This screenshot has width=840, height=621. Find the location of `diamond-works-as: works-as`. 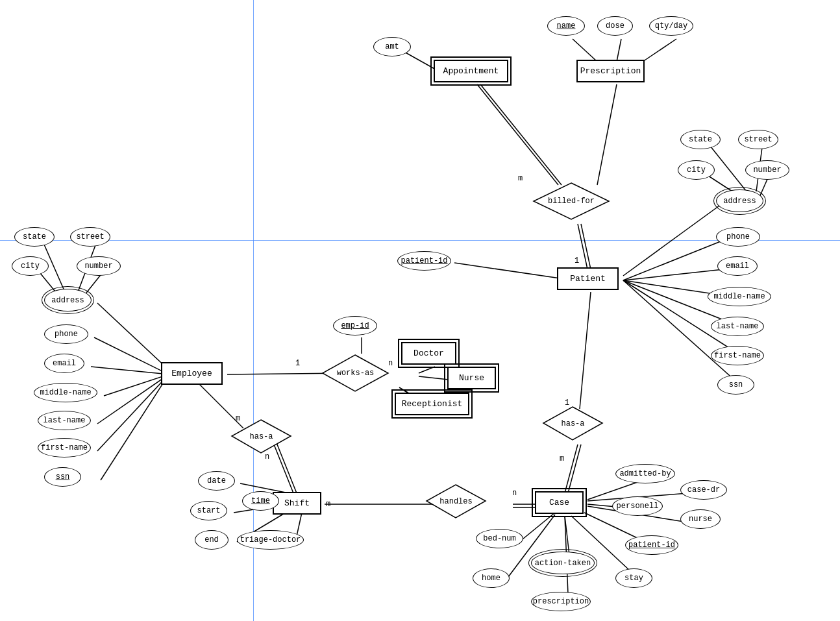

diamond-works-as: works-as is located at coordinates (356, 373).